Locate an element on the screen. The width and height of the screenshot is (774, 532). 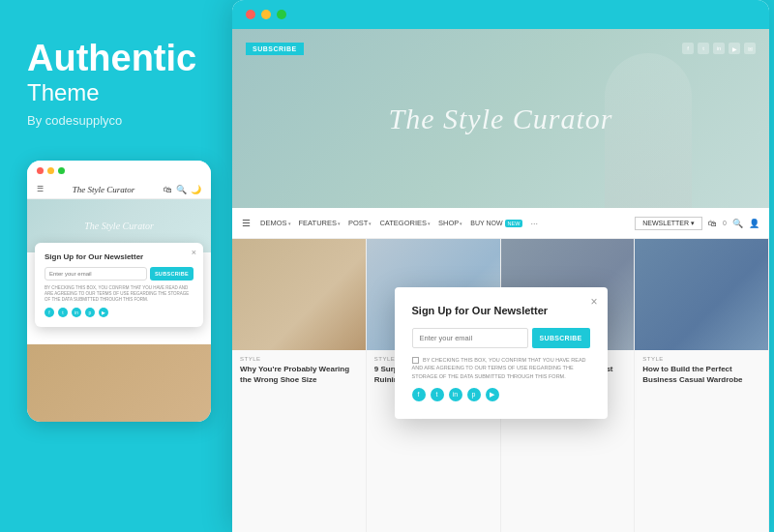
newsletter-modal-checkbox is located at coordinates (416, 360).